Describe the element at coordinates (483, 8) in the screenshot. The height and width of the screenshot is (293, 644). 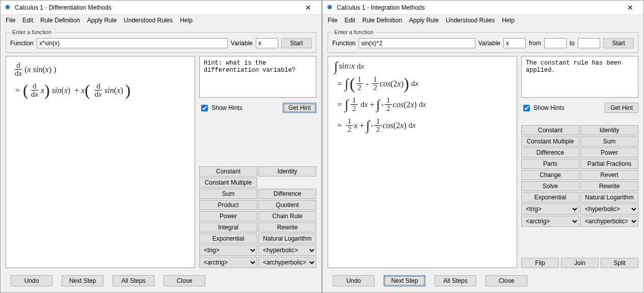
I see `titlebar: Calculus 1 - Integration Methods ✕` at that location.